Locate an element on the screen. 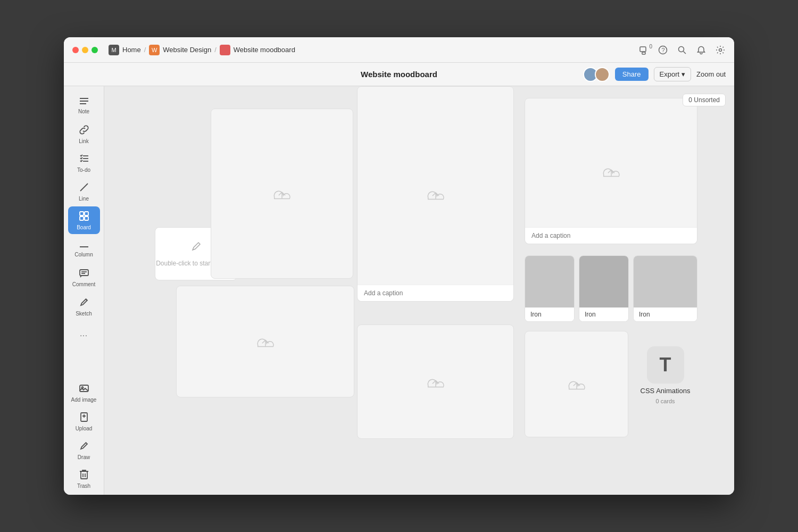 This screenshot has width=798, height=532. collaborators is located at coordinates (596, 74).